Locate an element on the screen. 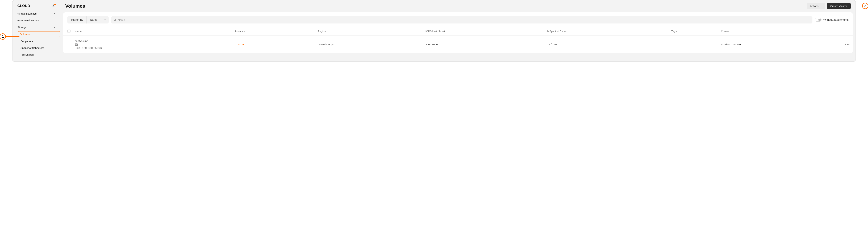 This screenshot has width=868, height=247. sidebar-item-label: File Shares is located at coordinates (27, 55).